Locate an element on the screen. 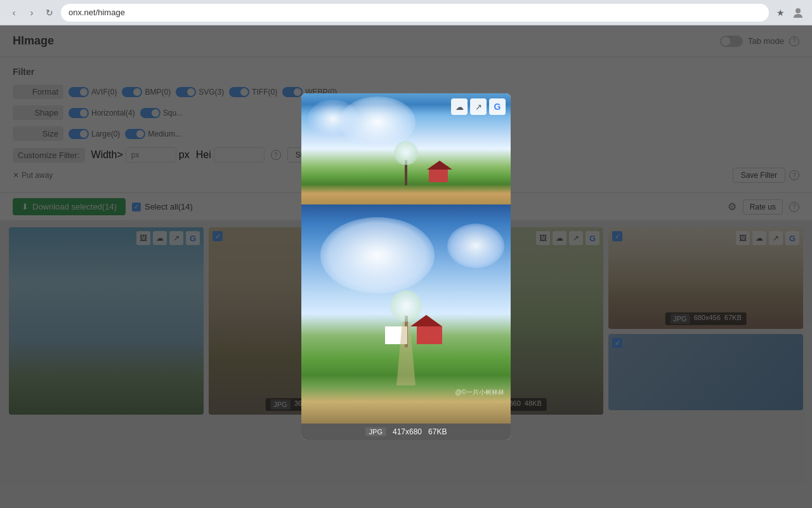  modal-format: JPG is located at coordinates (376, 432).